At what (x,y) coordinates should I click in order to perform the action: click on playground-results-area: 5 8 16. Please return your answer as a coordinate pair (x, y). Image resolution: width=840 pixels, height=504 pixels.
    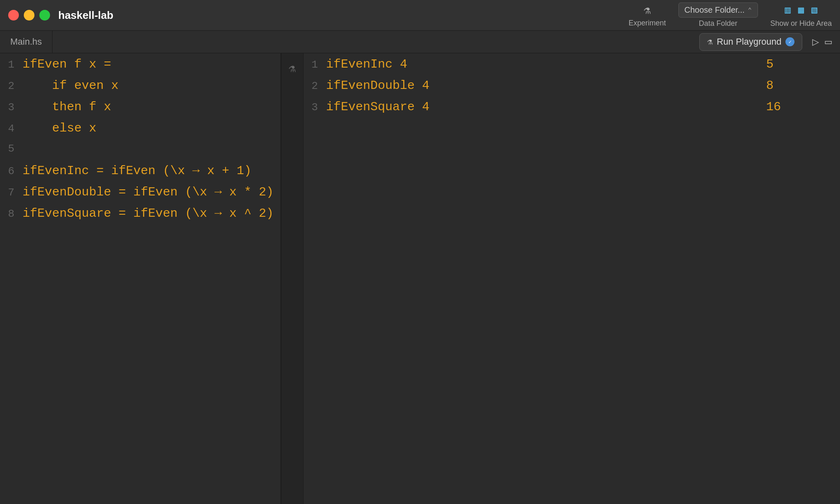
    Looking at the image, I should click on (799, 279).